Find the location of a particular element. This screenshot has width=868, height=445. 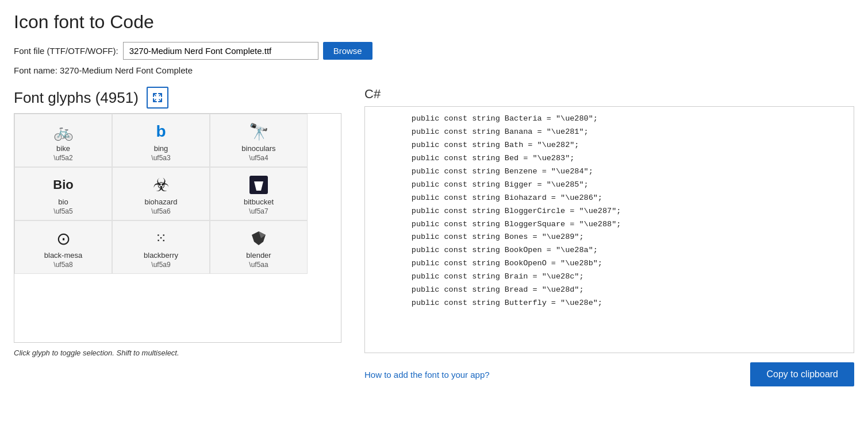

glyph-code: \uf5a2 is located at coordinates (63, 158).